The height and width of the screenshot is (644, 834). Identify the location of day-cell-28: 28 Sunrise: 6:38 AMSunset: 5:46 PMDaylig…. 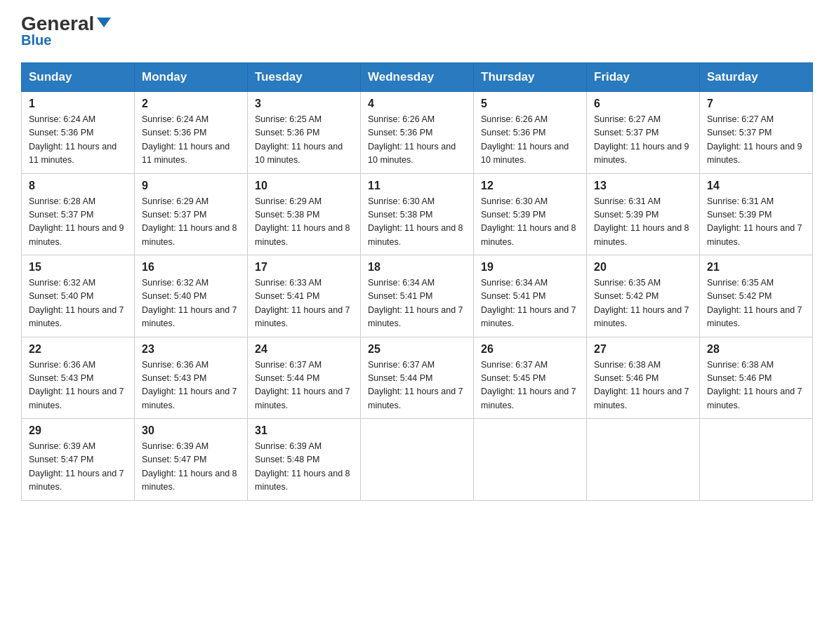
(757, 377).